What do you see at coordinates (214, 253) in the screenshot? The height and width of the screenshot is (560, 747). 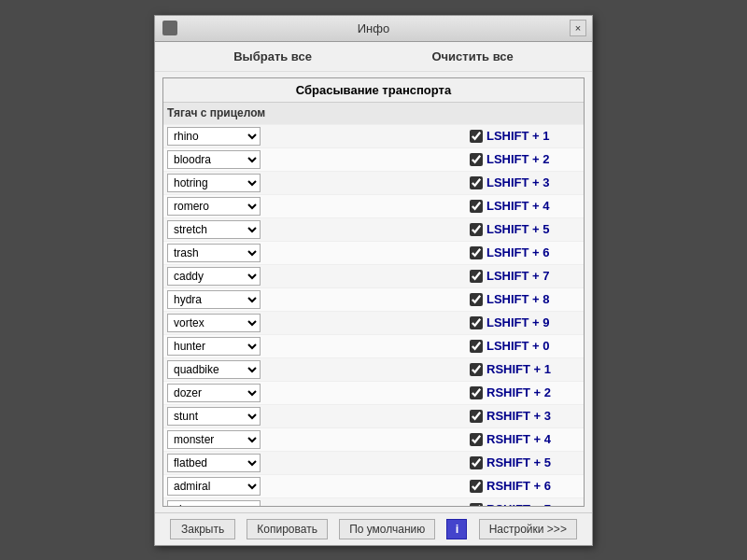 I see `vehicle-select: trash` at bounding box center [214, 253].